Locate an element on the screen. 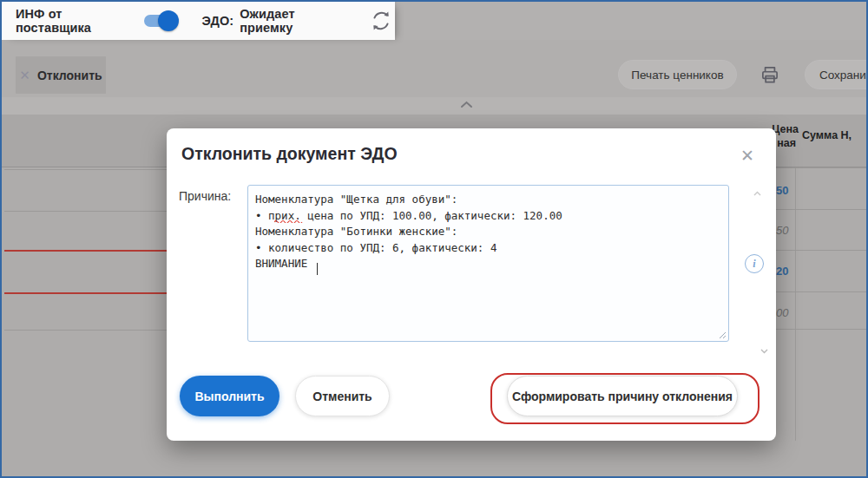 The image size is (868, 478). cancel-button: Отменить is located at coordinates (342, 396).